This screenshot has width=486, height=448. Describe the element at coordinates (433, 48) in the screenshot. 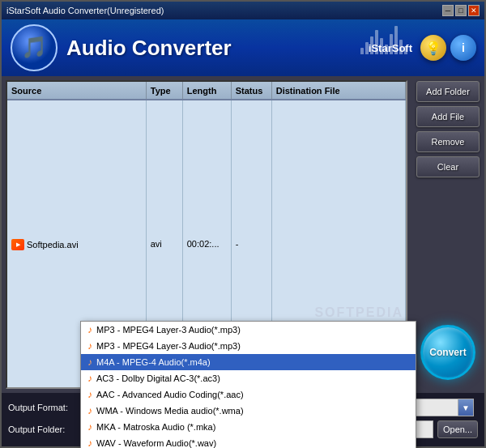

I see `tip-icon-button: 💡` at that location.